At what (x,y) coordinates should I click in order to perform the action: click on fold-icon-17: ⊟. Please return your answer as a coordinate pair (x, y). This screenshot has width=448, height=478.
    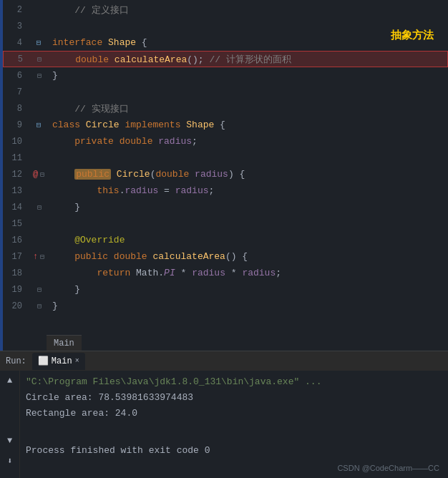
    Looking at the image, I should click on (42, 257).